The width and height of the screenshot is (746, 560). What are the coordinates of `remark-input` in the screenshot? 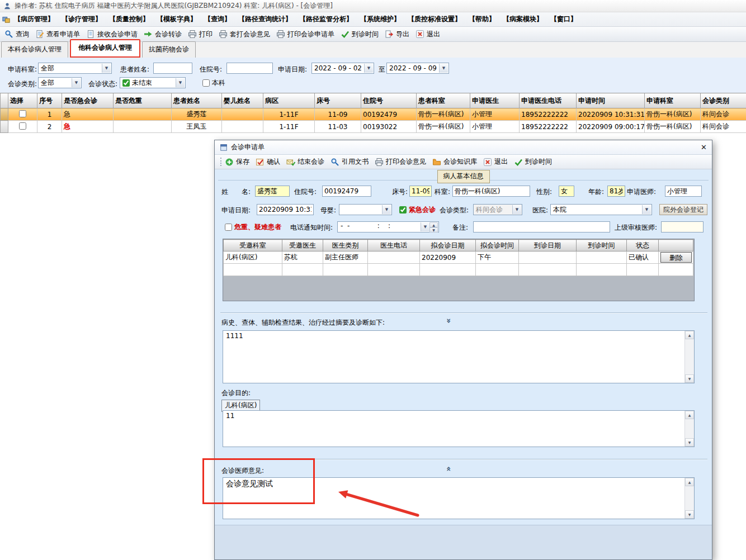 It's located at (541, 227).